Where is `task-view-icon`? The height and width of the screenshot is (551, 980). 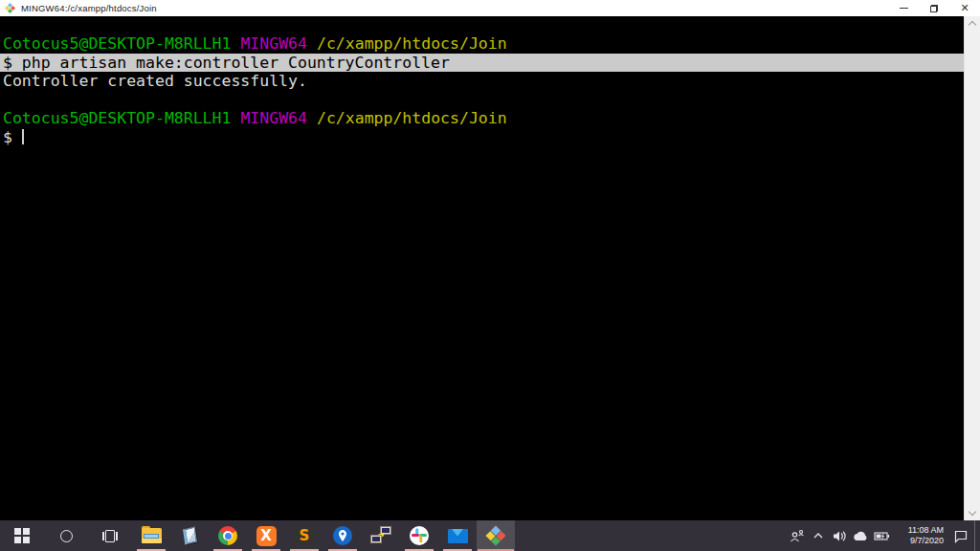 task-view-icon is located at coordinates (110, 536).